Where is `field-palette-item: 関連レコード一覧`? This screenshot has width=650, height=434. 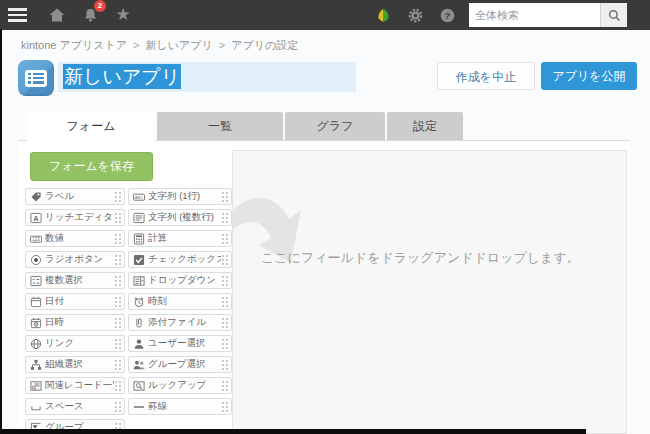 field-palette-item: 関連レコード一覧 is located at coordinates (75, 386).